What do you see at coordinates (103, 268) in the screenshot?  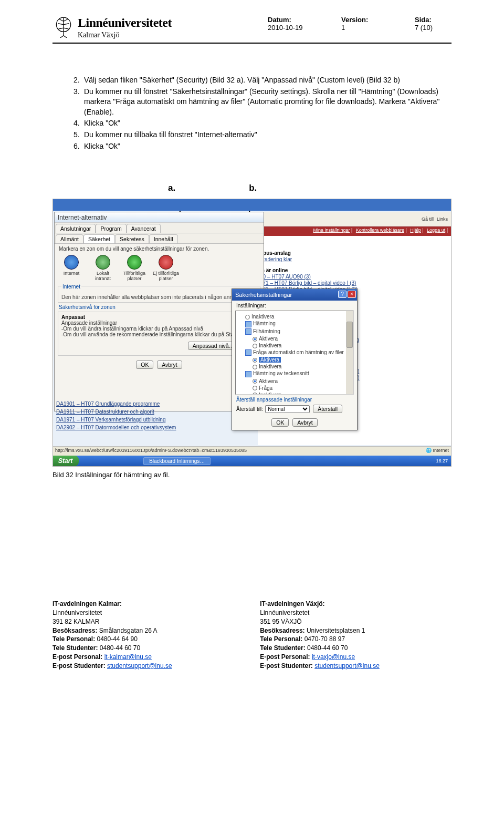 I see `zone-lokalt-intranät: Lokalt intranät` at bounding box center [103, 268].